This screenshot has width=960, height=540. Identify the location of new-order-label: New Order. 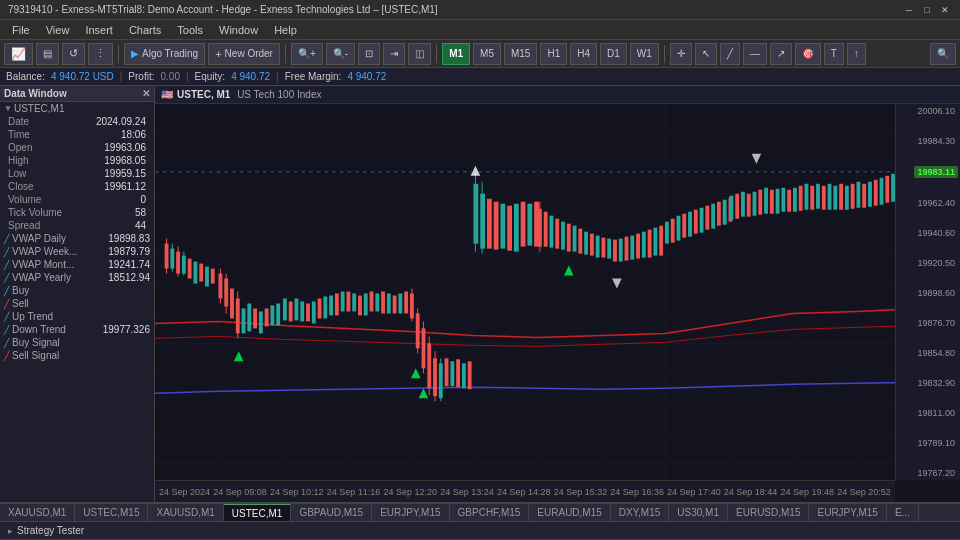
(249, 54).